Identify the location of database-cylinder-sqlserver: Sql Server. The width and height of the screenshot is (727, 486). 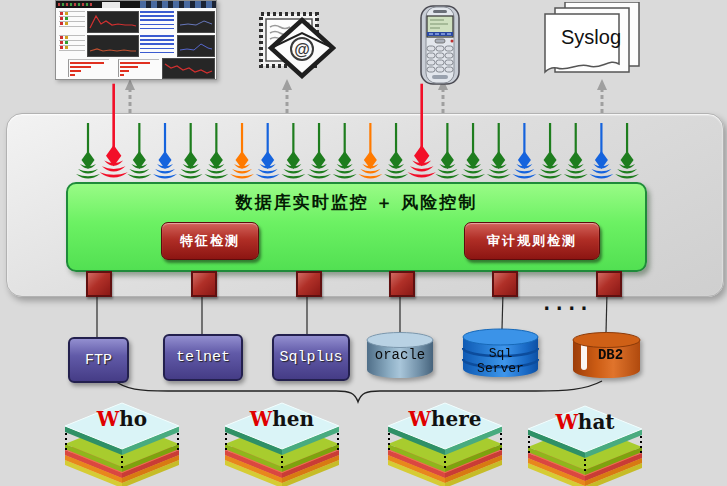
(500, 354).